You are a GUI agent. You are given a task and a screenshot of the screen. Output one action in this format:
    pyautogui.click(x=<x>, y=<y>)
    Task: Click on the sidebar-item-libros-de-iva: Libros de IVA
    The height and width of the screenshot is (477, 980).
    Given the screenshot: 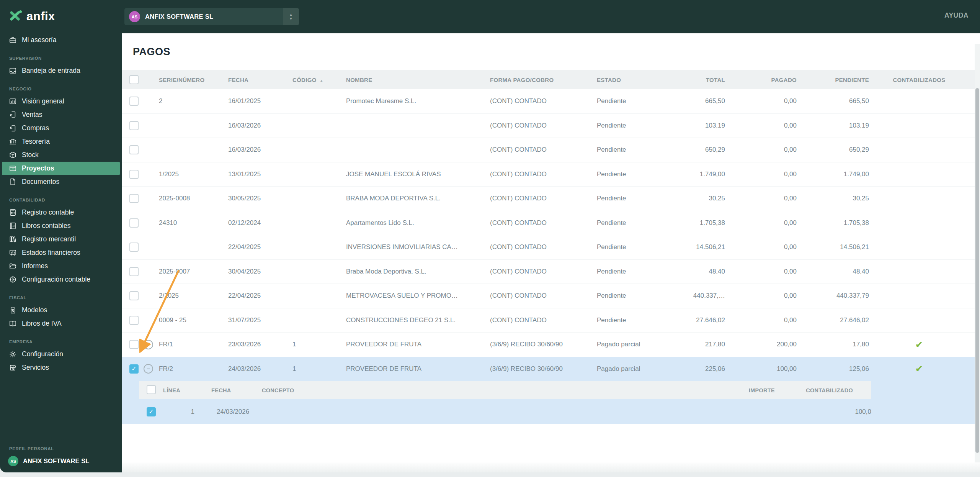 What is the action you would take?
    pyautogui.click(x=61, y=323)
    